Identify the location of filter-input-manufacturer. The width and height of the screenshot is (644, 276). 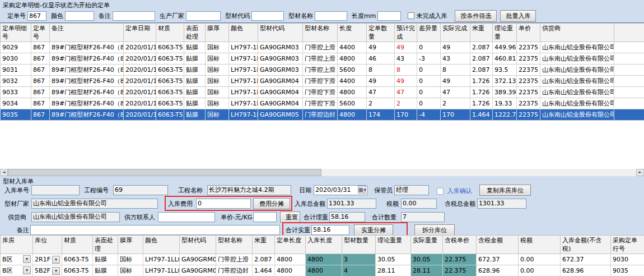
(203, 16).